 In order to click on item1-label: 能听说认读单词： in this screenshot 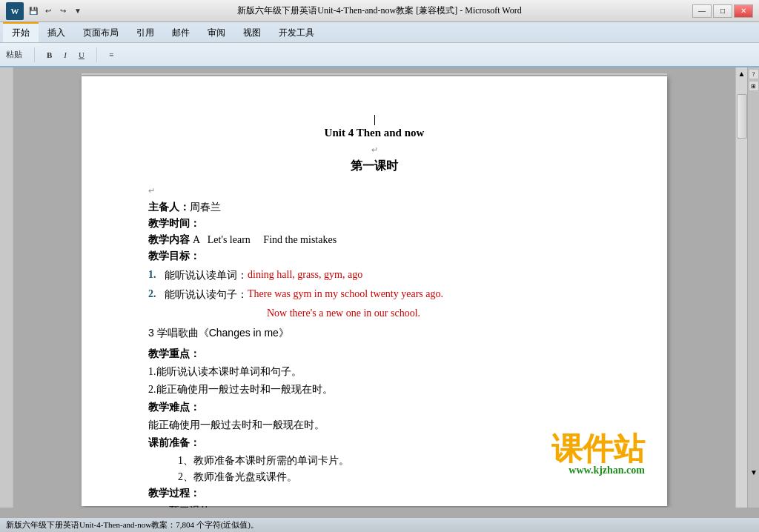, I will do `click(206, 276)`.